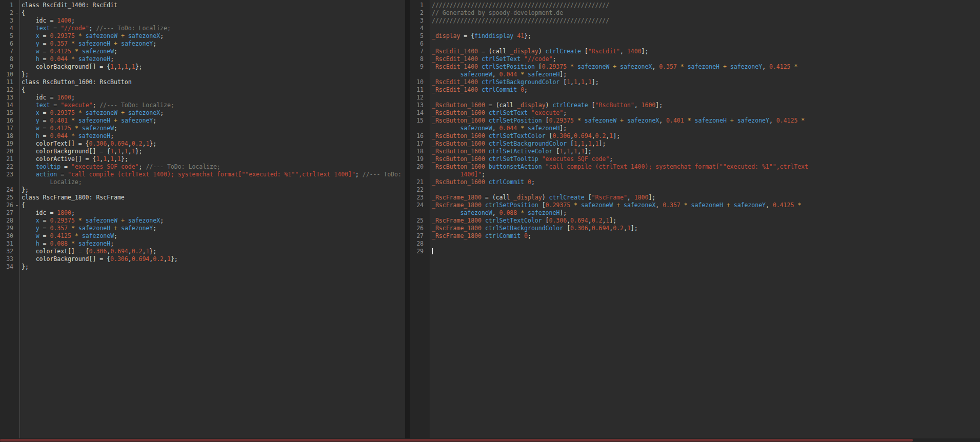 The image size is (980, 442). What do you see at coordinates (705, 183) in the screenshot?
I see `code-line: _RscButton_1600 ctrlCommit 0;` at bounding box center [705, 183].